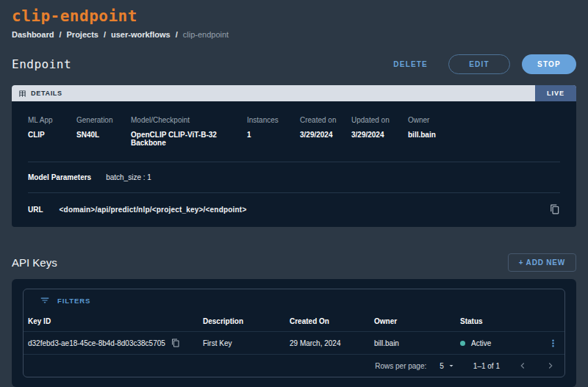  Describe the element at coordinates (189, 131) in the screenshot. I see `field-model-checkpoint: Model/Checkpoint OpenCLIP CLIP-ViT-B-32 …` at that location.